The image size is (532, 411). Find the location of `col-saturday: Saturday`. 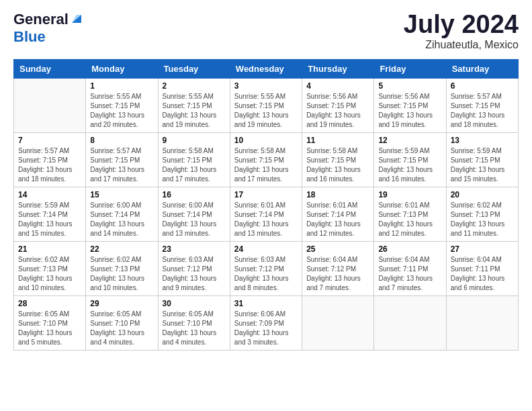

col-saturday: Saturday is located at coordinates (482, 68).